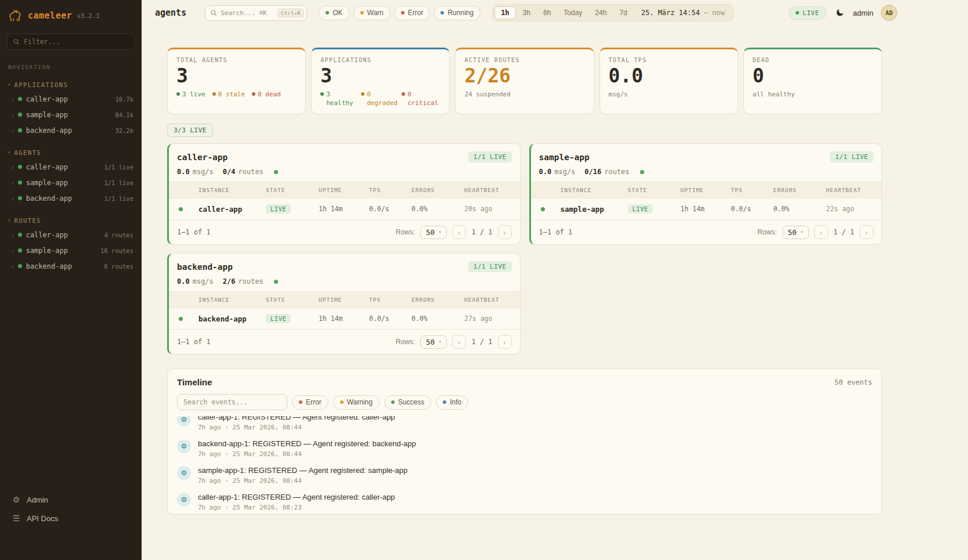  Describe the element at coordinates (525, 81) in the screenshot. I see `stat-card-active-routes: ACTIVE ROUTES 2/26 24 suspended` at that location.